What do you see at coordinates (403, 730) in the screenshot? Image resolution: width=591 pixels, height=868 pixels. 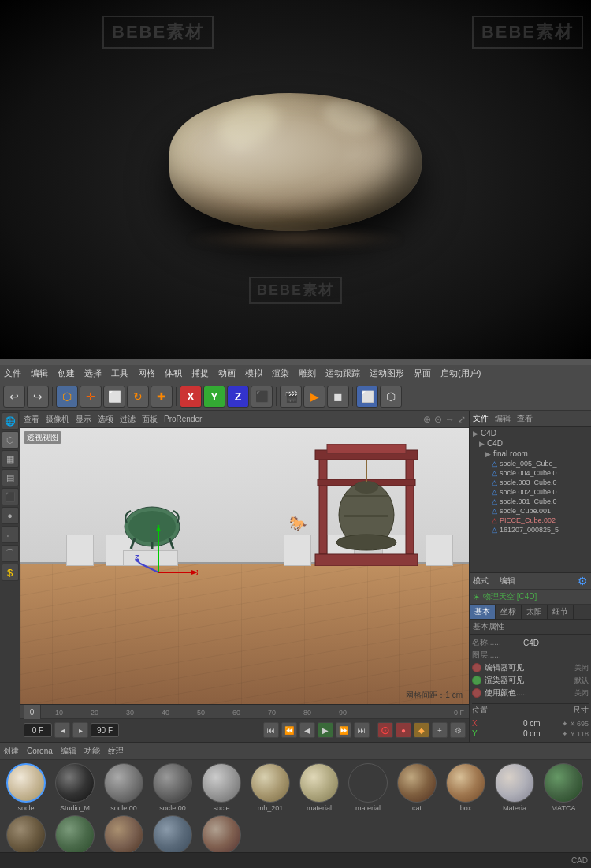 I see `auto-key-button: ●` at bounding box center [403, 730].